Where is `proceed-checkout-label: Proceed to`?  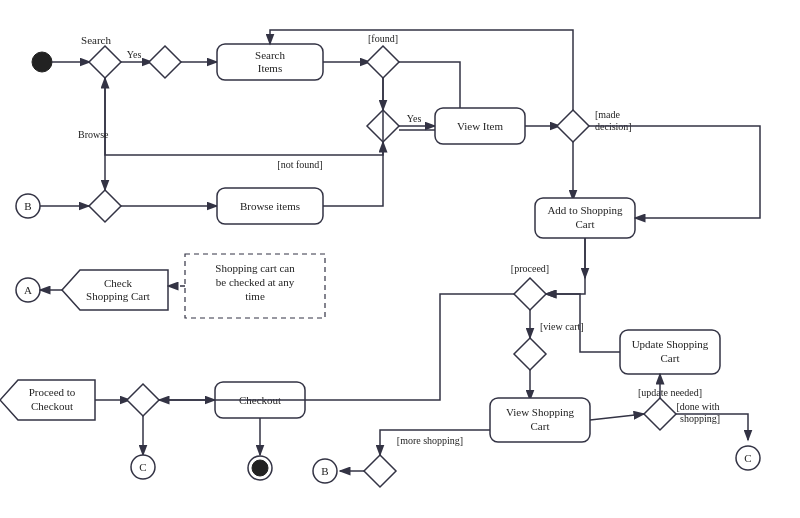
proceed-checkout-label: Proceed to is located at coordinates (52, 392).